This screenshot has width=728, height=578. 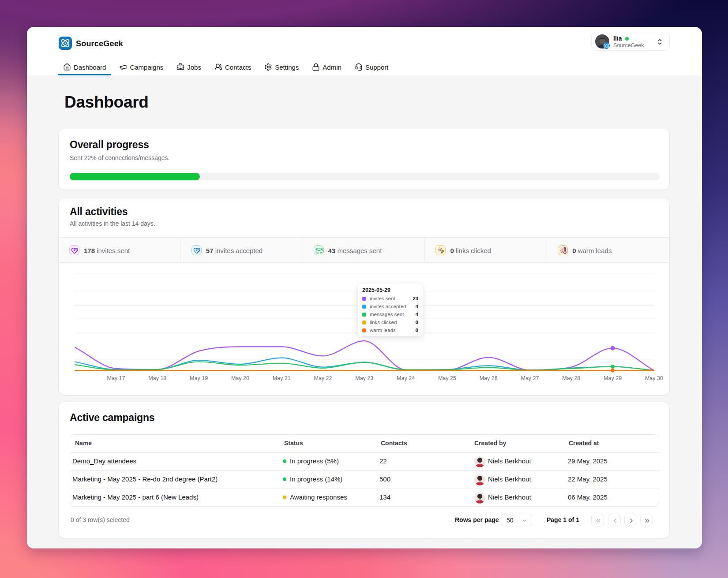 What do you see at coordinates (612, 378) in the screenshot?
I see `svg-text: May 29` at bounding box center [612, 378].